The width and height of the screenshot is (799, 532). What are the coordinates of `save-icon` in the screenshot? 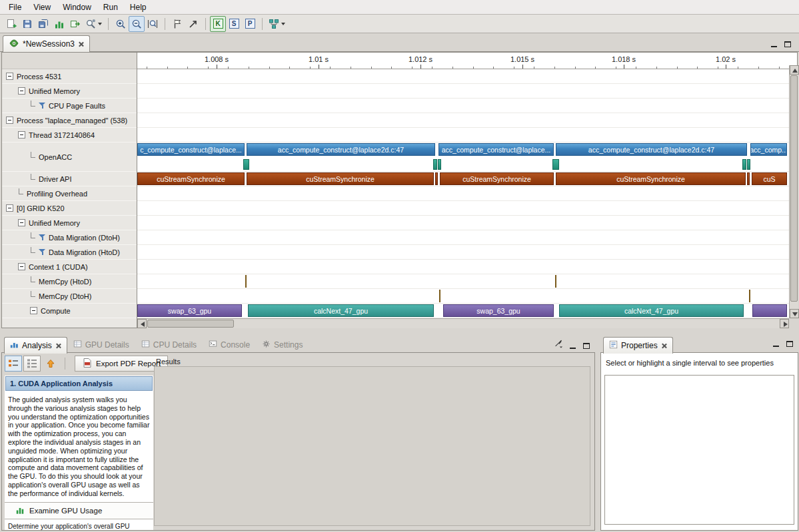 It's located at (27, 24).